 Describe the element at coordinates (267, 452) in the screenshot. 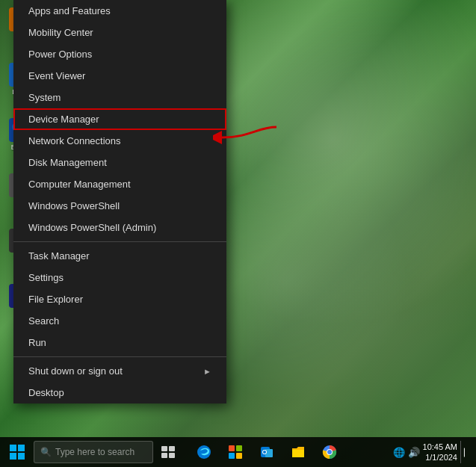

I see `taskbar-outlook-icon` at that location.